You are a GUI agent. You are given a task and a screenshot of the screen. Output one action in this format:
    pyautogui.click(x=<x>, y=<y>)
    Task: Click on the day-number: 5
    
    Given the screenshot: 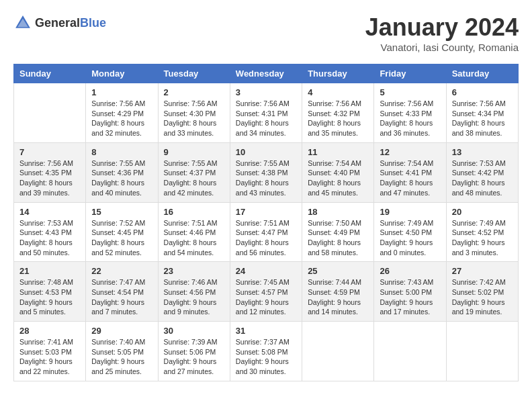 What is the action you would take?
    pyautogui.click(x=410, y=93)
    